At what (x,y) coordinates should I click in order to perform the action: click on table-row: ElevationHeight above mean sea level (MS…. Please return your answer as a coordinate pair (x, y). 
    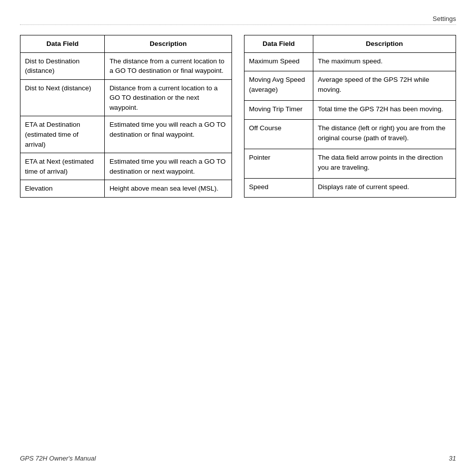
    Looking at the image, I should click on (126, 189).